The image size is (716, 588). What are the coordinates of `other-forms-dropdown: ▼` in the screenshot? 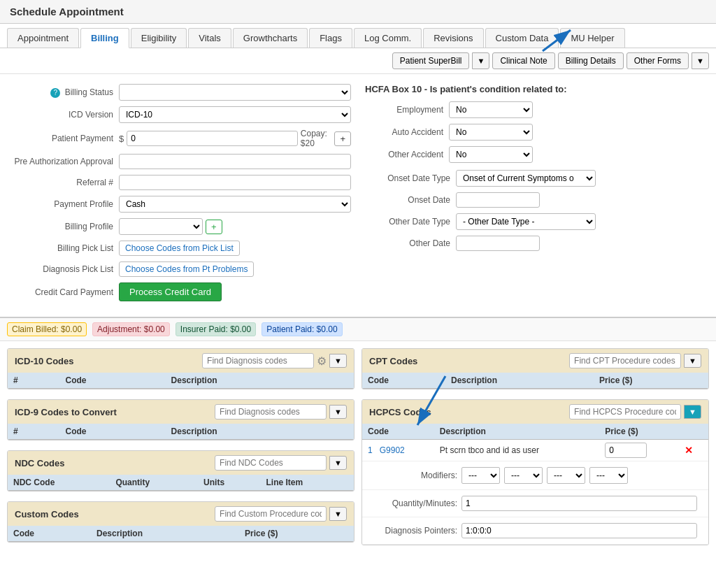 It's located at (701, 61).